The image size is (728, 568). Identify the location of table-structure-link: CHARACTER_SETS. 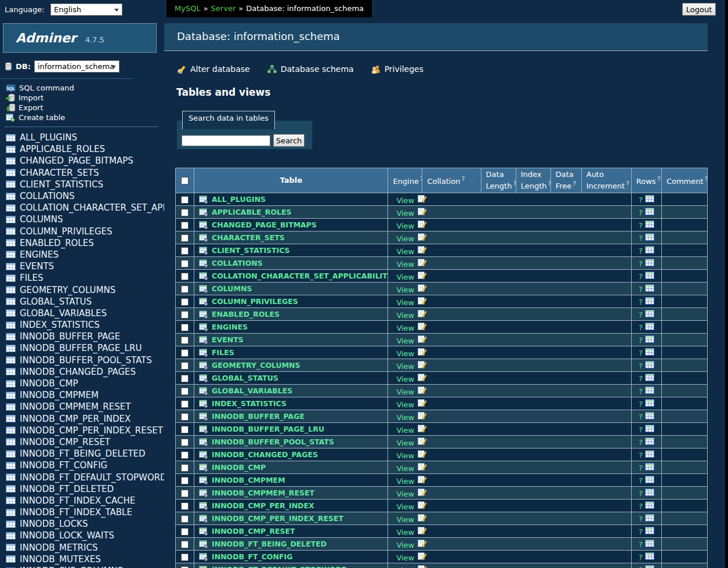
(248, 238).